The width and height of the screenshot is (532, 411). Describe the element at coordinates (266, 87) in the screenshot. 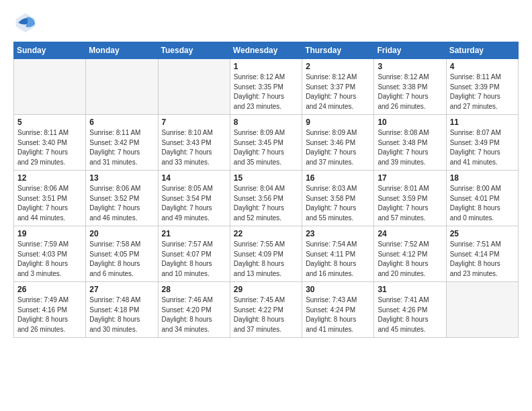

I see `week-row-1: 1Sunrise: 8:12 AM Sunset: 3:35 PM Daylig…` at that location.